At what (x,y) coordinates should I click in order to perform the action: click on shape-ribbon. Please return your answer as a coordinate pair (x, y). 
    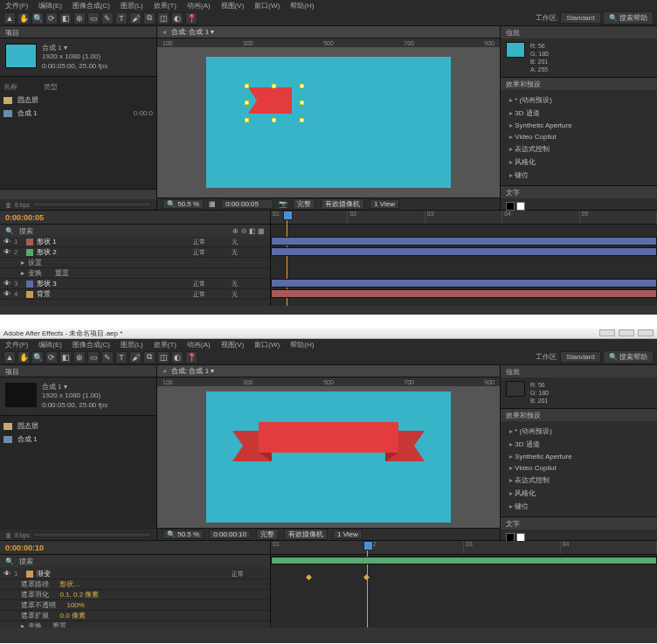
    Looking at the image, I should click on (328, 448).